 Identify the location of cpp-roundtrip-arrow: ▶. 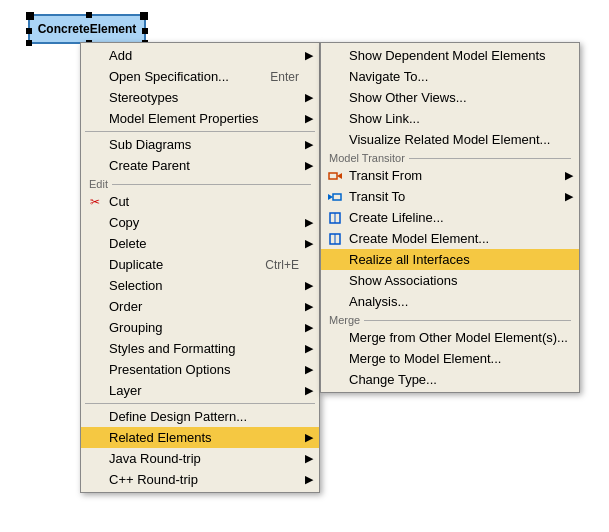
(309, 480).